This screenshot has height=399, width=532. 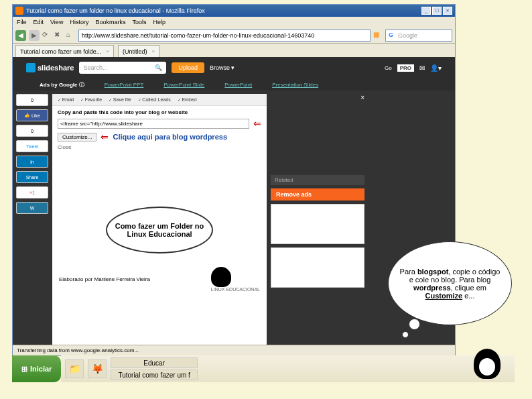 What do you see at coordinates (288, 369) in the screenshot?
I see `taskbar-tray: 📁 🦊 Educar Tutorial como fazer um f` at bounding box center [288, 369].